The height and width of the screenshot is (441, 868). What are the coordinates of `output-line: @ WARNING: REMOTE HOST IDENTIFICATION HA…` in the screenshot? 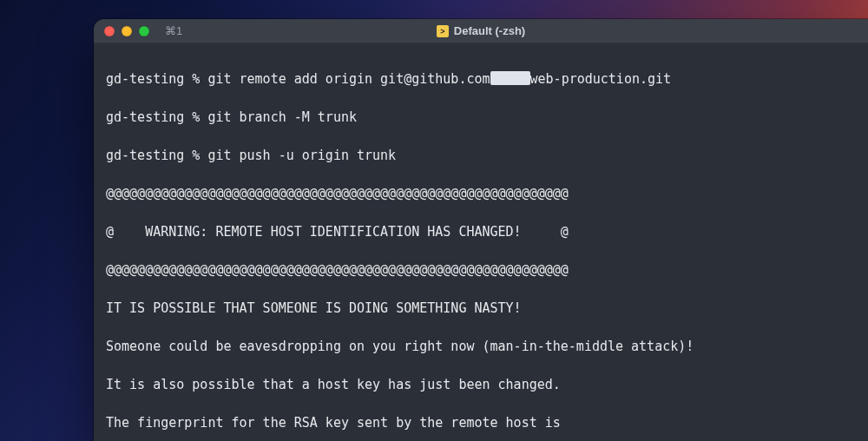 It's located at (481, 232).